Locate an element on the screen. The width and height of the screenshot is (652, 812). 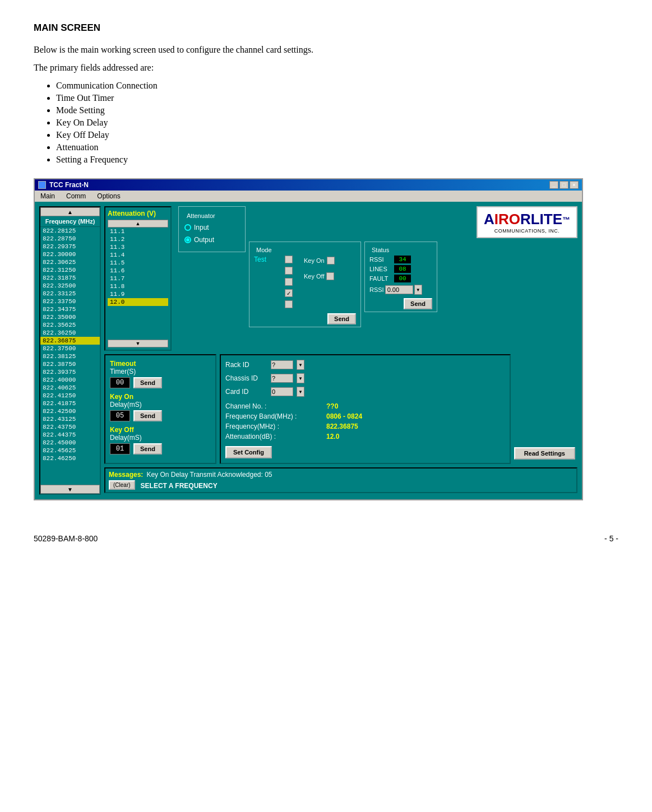
atten-list-item: 12.0 is located at coordinates (138, 302).